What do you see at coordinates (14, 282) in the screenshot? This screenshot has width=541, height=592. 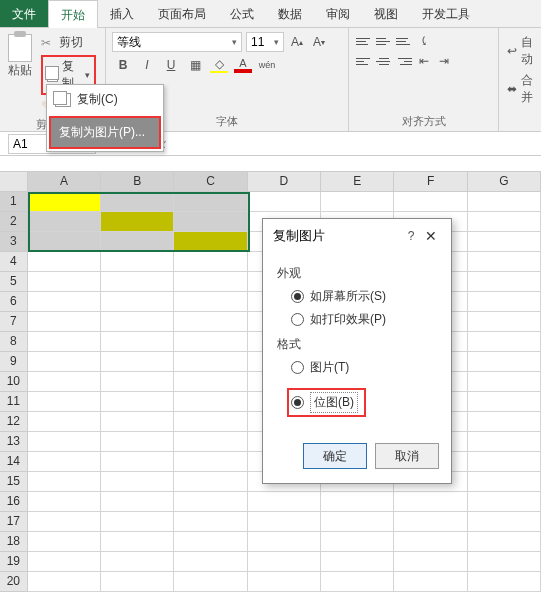 I see `row-header: 5` at bounding box center [14, 282].